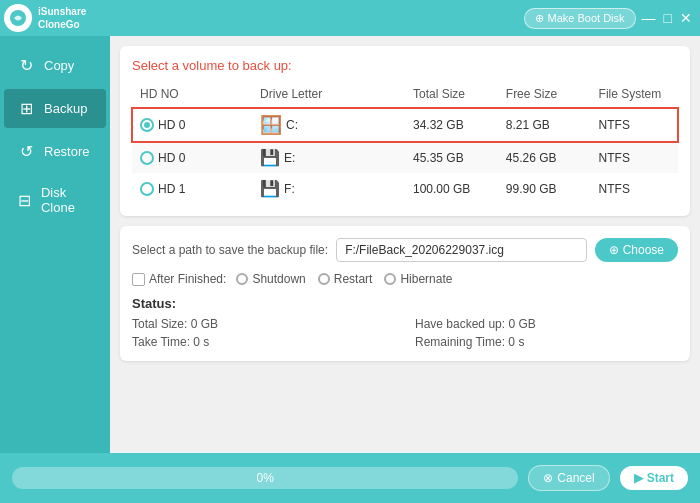 This screenshot has height=503, width=700. Describe the element at coordinates (138, 280) in the screenshot. I see `checkbox-box` at that location.